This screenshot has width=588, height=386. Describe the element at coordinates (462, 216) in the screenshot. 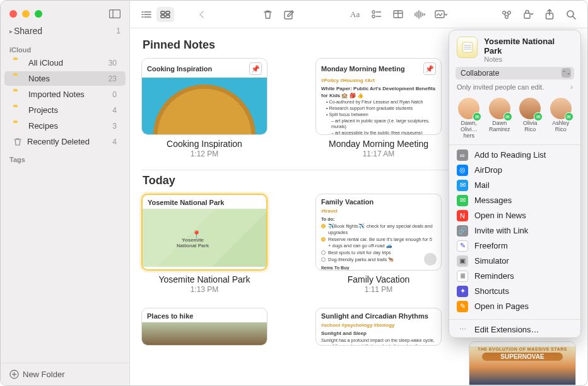

I see `action-icon: N` at that location.